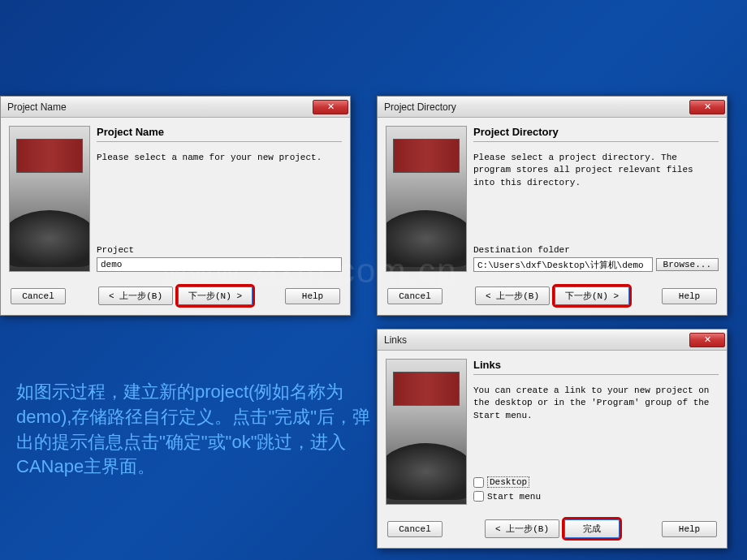  I want to click on instruction-text: 如图示过程，建立新的project(例如名称为demo),存储路径自行定义。点击…, so click(195, 430).